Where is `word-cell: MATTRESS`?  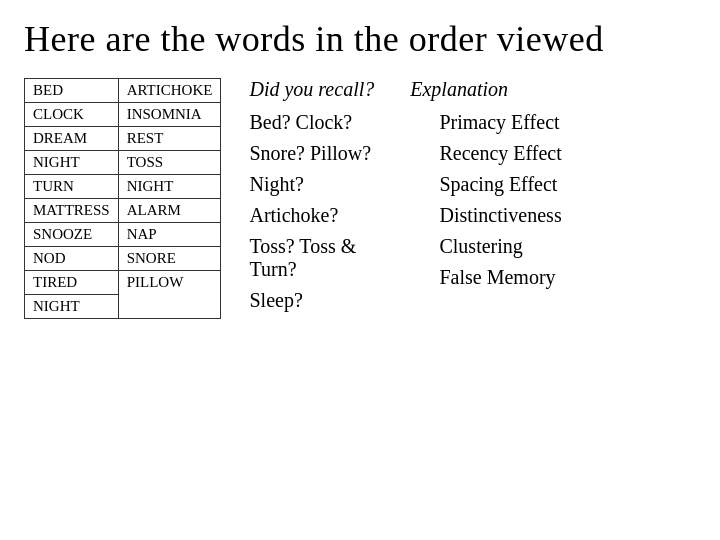
word-cell: MATTRESS is located at coordinates (72, 211).